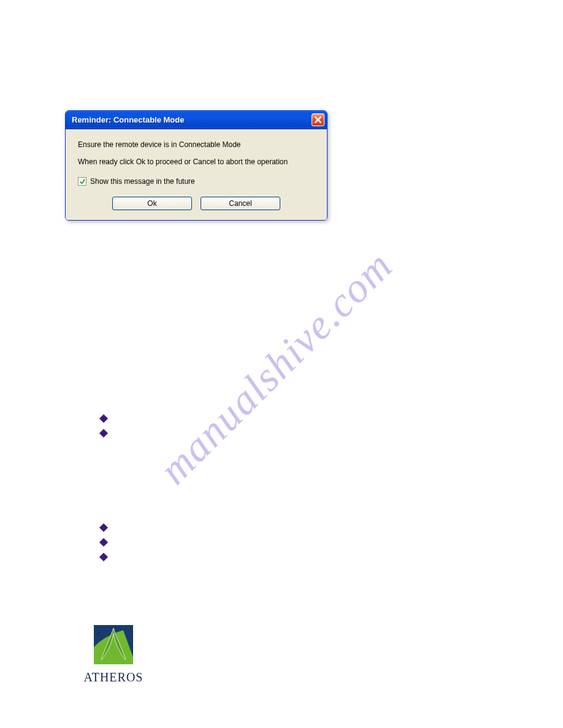  Describe the element at coordinates (196, 181) in the screenshot. I see `show-message-checkbox-row: Show this message in the future` at that location.